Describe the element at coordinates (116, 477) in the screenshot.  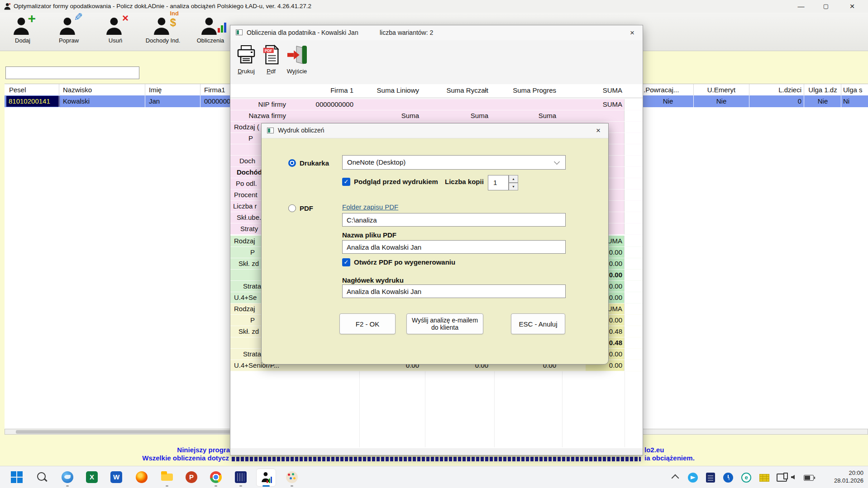
I see `word-icon: W` at that location.